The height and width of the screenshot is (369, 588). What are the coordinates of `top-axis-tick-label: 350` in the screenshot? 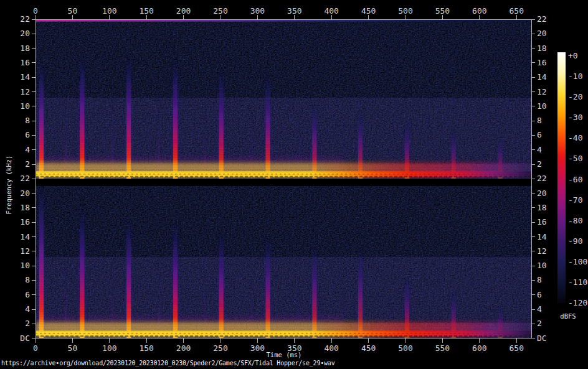 It's located at (294, 11).